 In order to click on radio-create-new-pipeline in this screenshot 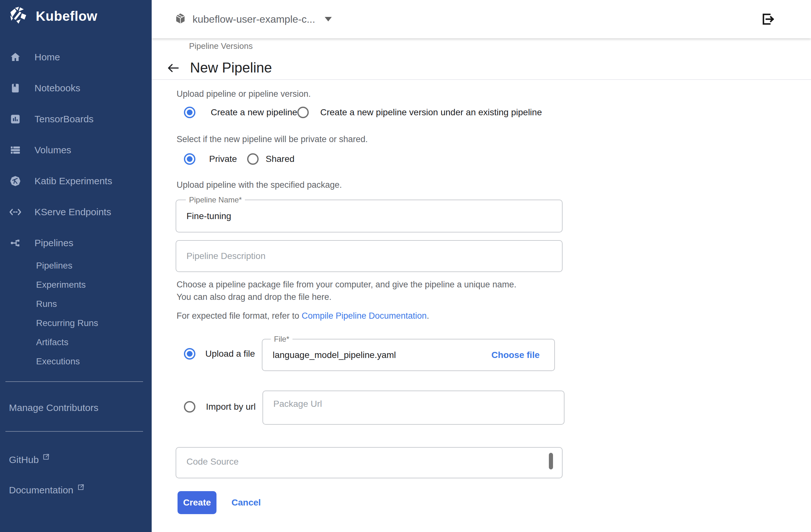, I will do `click(189, 112)`.